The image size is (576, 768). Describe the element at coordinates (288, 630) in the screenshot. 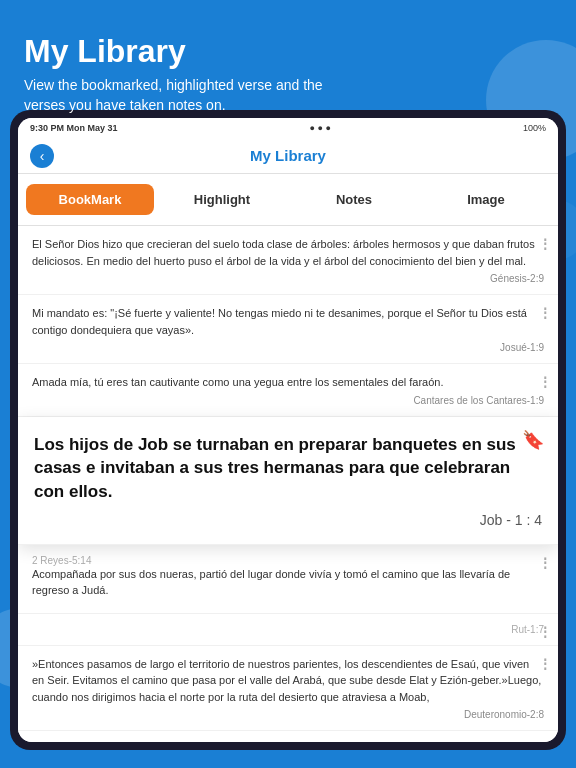

I see `verse-reference: Rut-1:7` at that location.